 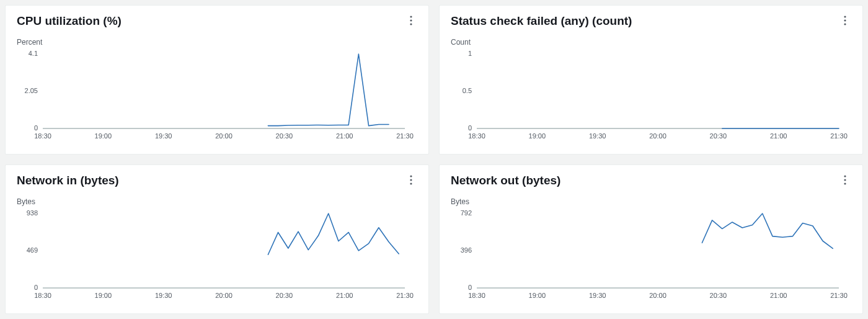 I want to click on network-in-chart: 046993818:3019:0019:3020:0020:3021:0021:…, so click(x=217, y=255).